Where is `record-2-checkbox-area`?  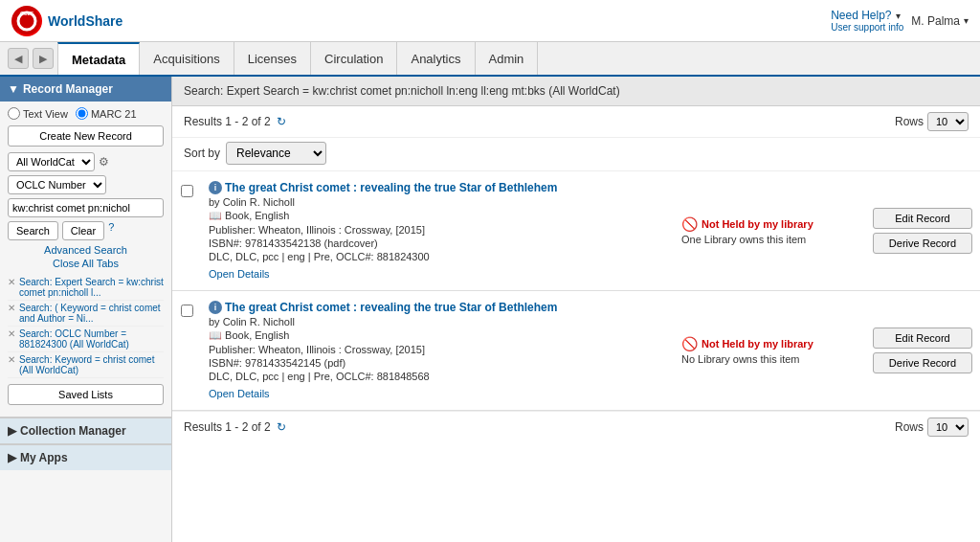
record-2-checkbox-area is located at coordinates (187, 350).